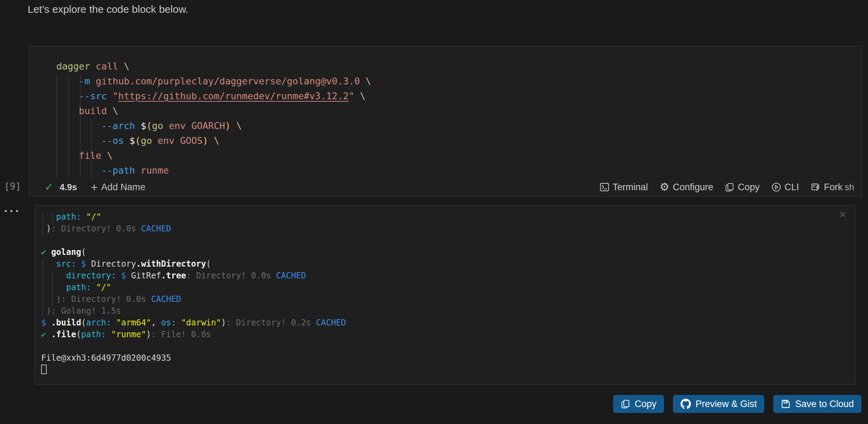 The image size is (868, 424). I want to click on preview-gist-button: Preview & Gist, so click(719, 404).